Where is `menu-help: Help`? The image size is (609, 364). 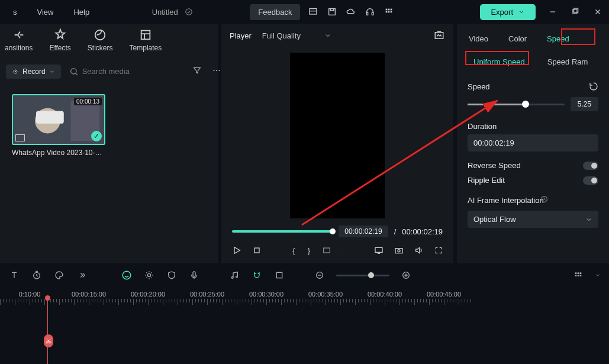
menu-help: Help is located at coordinates (82, 12).